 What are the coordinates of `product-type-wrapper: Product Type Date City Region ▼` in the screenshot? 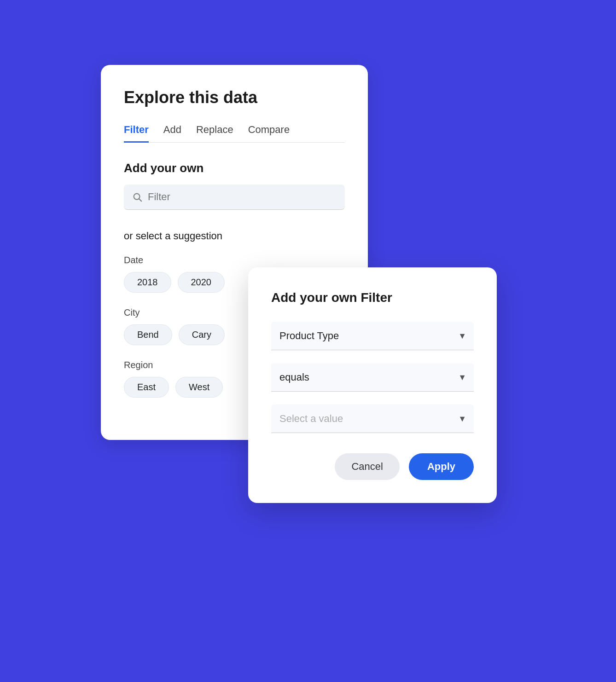 It's located at (372, 336).